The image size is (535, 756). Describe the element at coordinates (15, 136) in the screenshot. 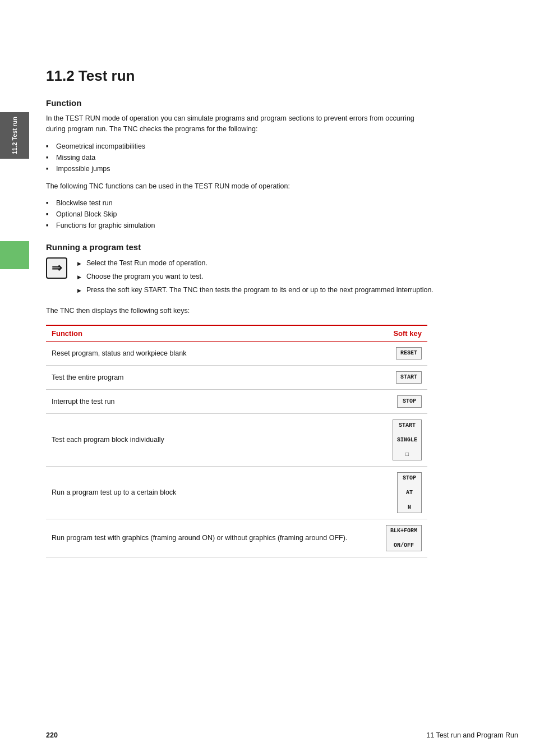

I see `sidebar-tab: 11.2 Test run` at that location.